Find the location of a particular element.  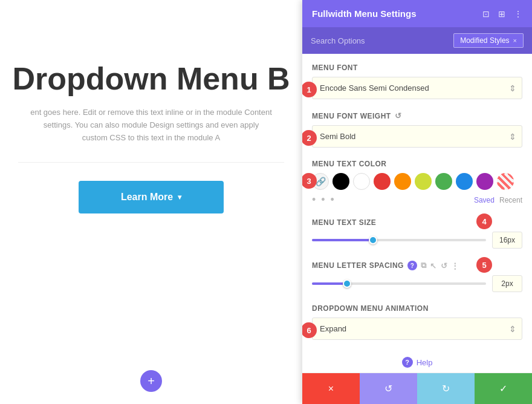

saved-colors-label: Saved is located at coordinates (484, 200).